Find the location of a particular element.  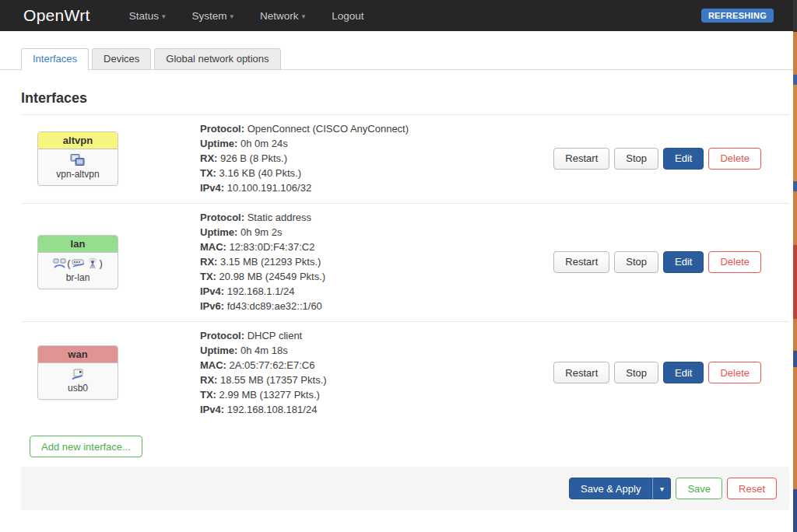

detail-value: 0h 9m 2s is located at coordinates (260, 232).